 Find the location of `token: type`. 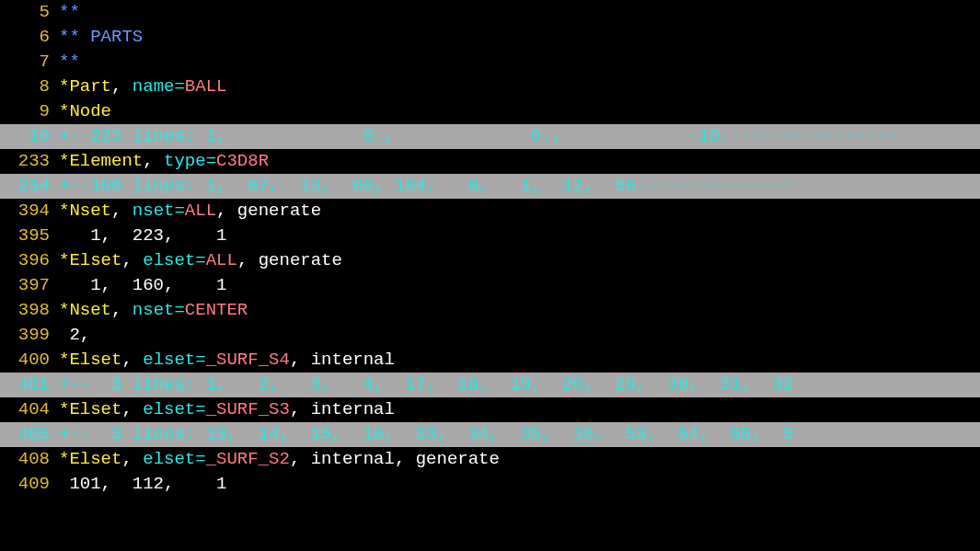

token: type is located at coordinates (185, 161).